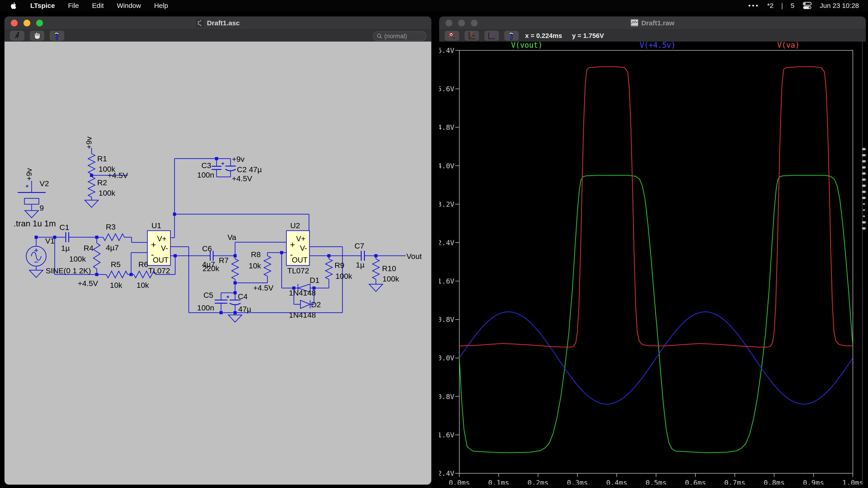  Describe the element at coordinates (735, 482) in the screenshot. I see `x-axis-tick: 0.7ms` at that location.